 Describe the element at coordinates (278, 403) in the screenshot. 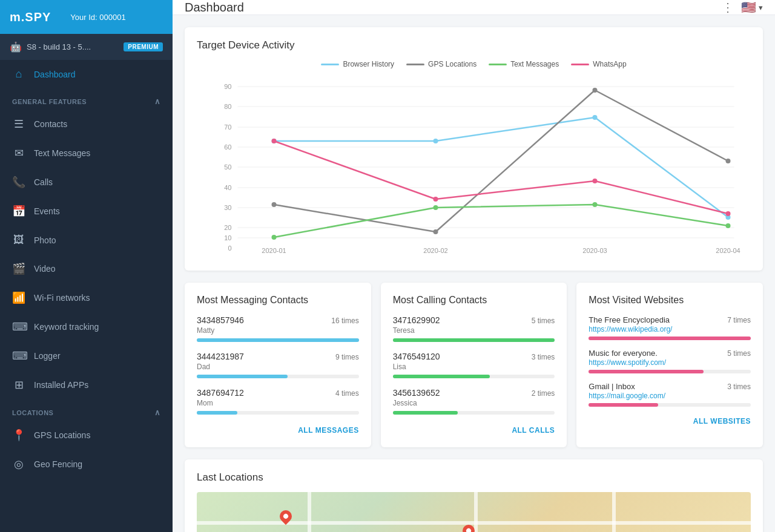

I see `contact-name: Mom` at that location.